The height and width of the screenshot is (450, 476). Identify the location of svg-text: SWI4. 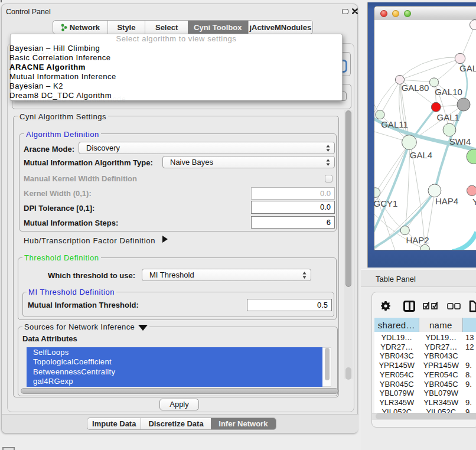
(461, 142).